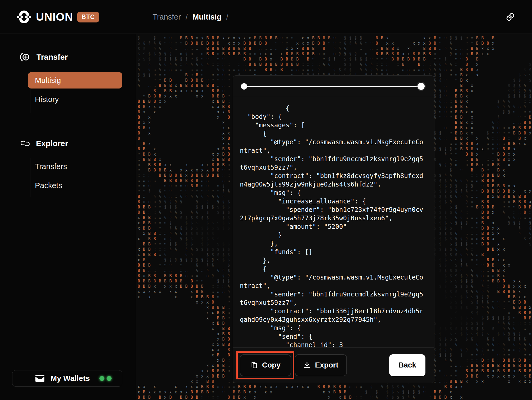 This screenshot has width=532, height=400. Describe the element at coordinates (334, 68) in the screenshot. I see `art-row: §§∷§∷∷∷∷∷∷∷§§∷∷∷∷∷∷BB∷B∷∷∷∷∷§§$$$§§§§∷∷∷…` at that location.